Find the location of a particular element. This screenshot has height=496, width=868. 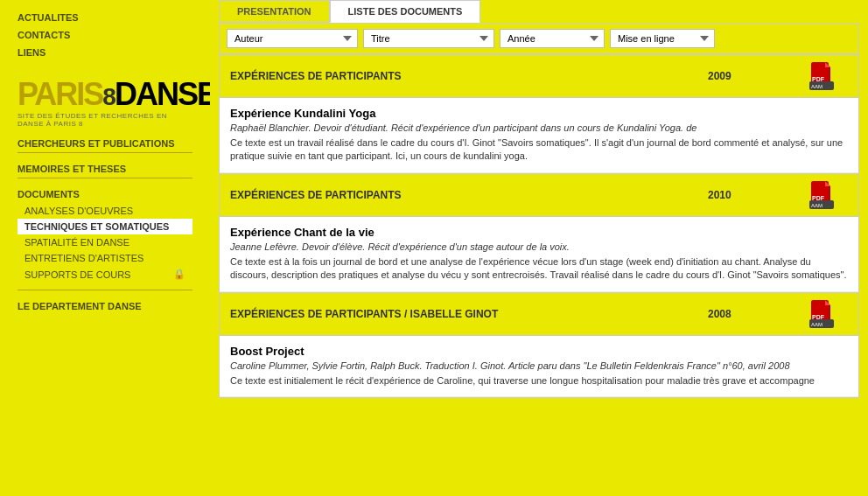

doc-author-3: Caroline Plummer, Sylvie Fortin, Ralph B… is located at coordinates (539, 366).